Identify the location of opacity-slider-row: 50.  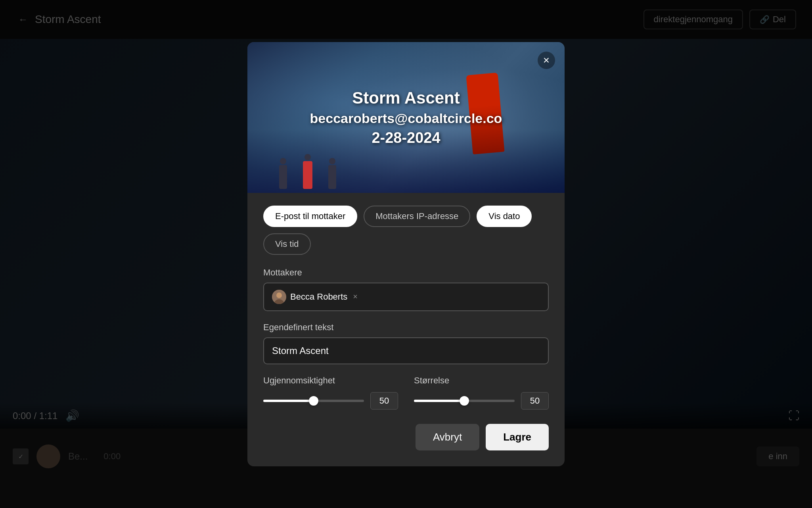
(331, 401).